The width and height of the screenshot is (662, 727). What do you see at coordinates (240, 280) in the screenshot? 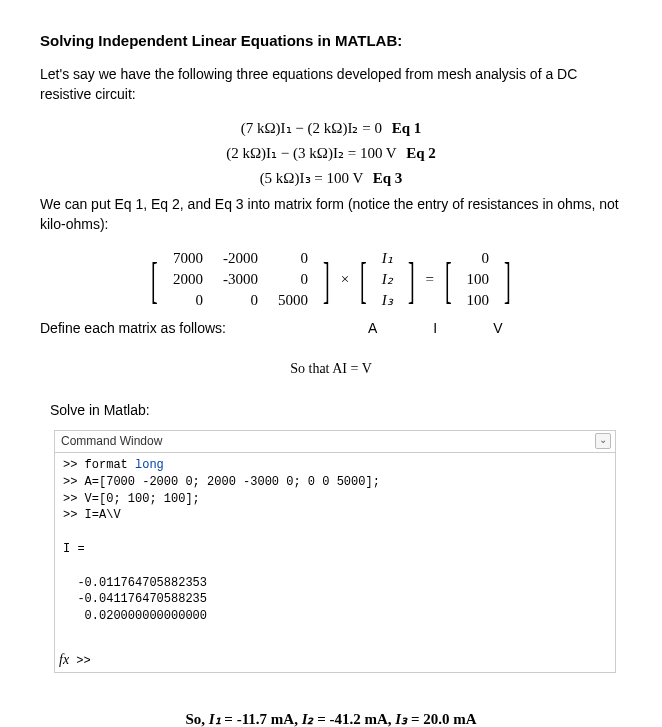
I see `cell: -3000` at bounding box center [240, 280].